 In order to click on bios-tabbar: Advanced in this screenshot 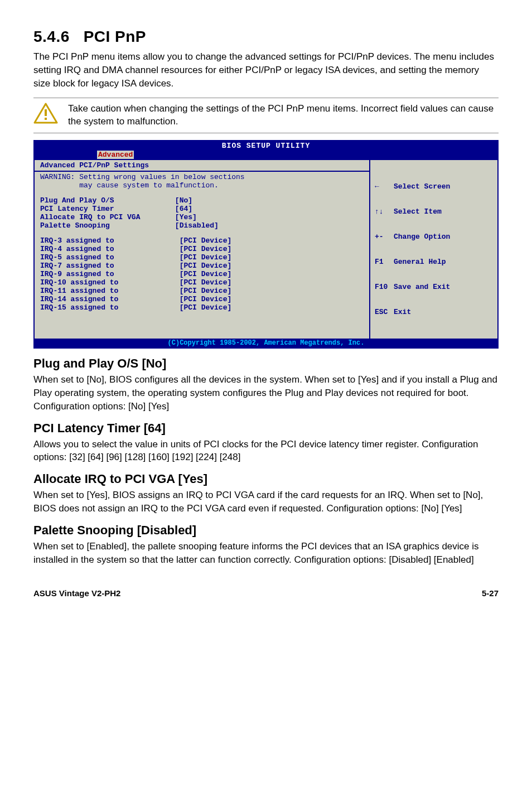, I will do `click(266, 155)`.